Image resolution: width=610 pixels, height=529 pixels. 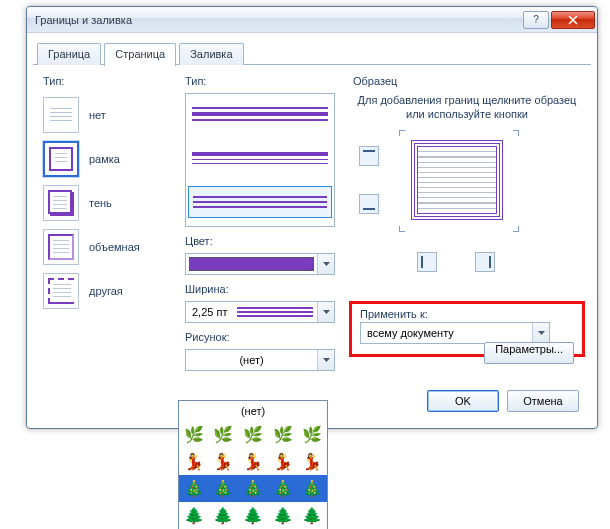 I want to click on titlebar: Границы и заливка ?, so click(x=312, y=20).